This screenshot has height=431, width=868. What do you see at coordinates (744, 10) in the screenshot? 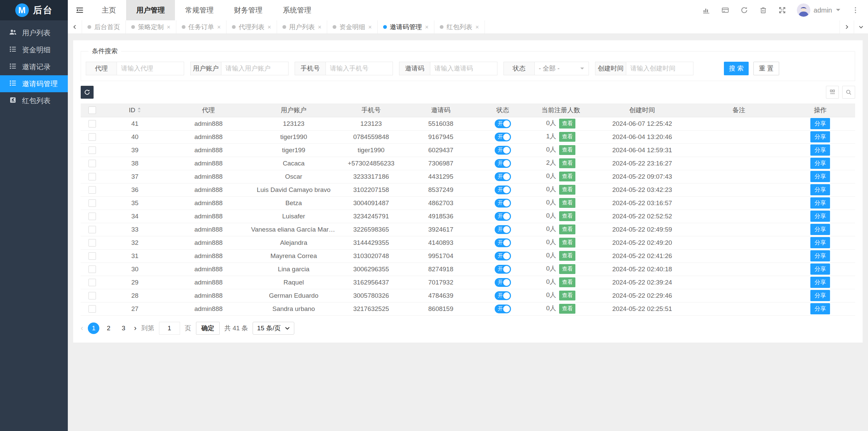
I see `refresh-icon` at bounding box center [744, 10].